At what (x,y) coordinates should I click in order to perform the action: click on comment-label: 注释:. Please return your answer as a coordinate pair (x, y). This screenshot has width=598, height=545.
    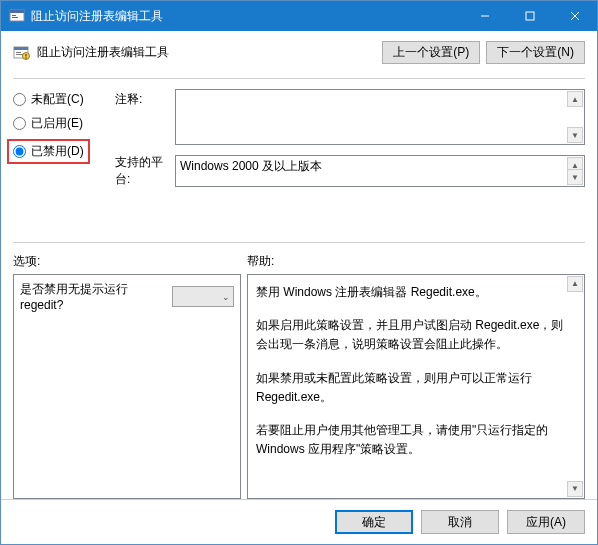
    Looking at the image, I should click on (145, 100).